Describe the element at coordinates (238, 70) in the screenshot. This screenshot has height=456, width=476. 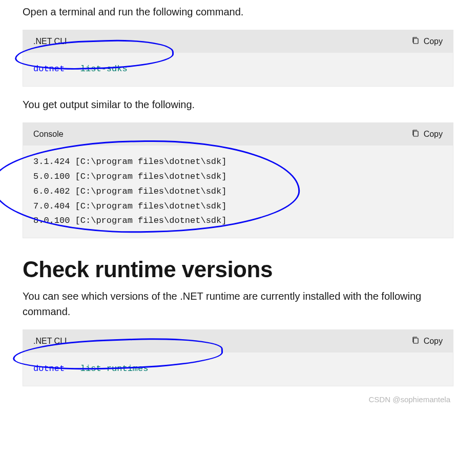
I see `code-content: dotnet --list-sdks` at that location.